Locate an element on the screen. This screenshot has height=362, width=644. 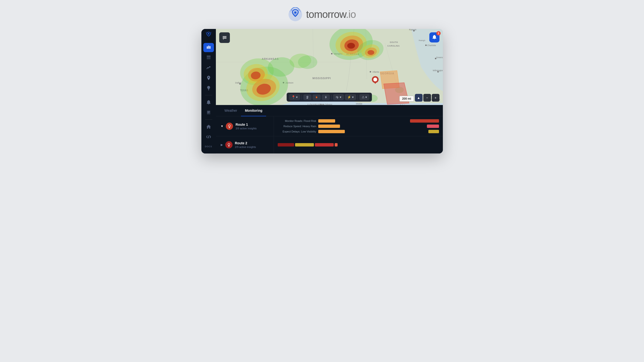
svg-text: Mobile is located at coordinates (359, 104).